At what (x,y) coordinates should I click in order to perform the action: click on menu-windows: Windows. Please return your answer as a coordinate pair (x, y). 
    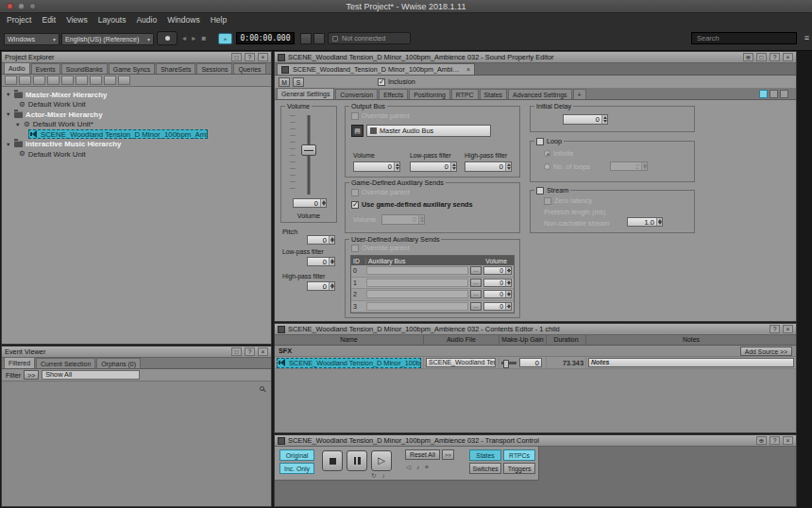
    Looking at the image, I should click on (183, 20).